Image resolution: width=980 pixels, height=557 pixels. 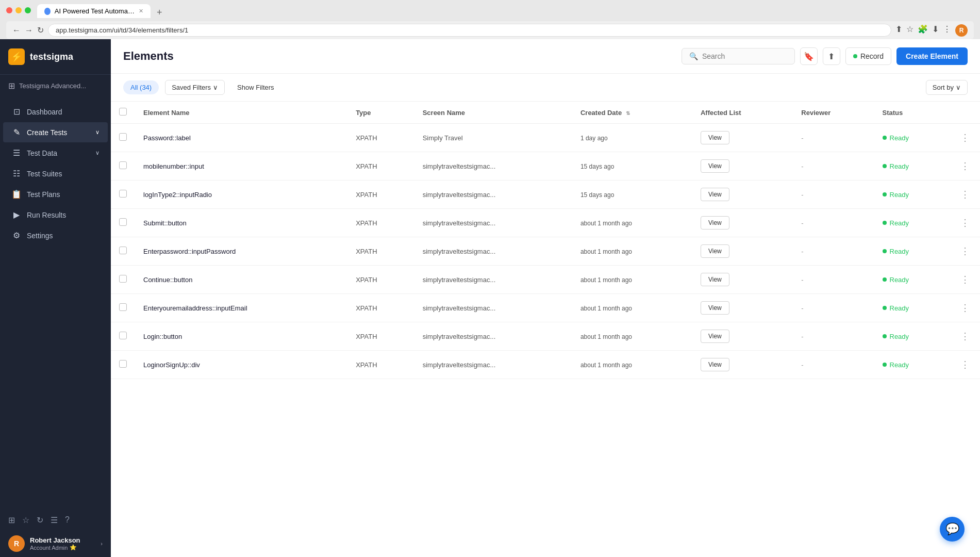 I want to click on share-icon: ⬆, so click(x=899, y=30).